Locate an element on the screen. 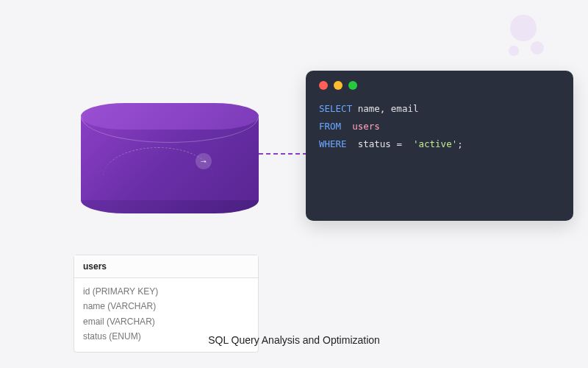  database-cylinder: → is located at coordinates (170, 158).